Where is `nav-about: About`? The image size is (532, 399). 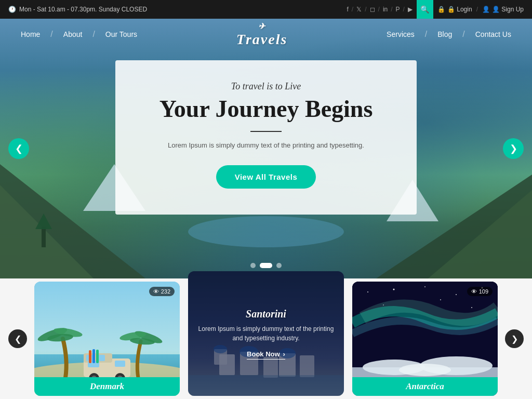 nav-about: About is located at coordinates (73, 34).